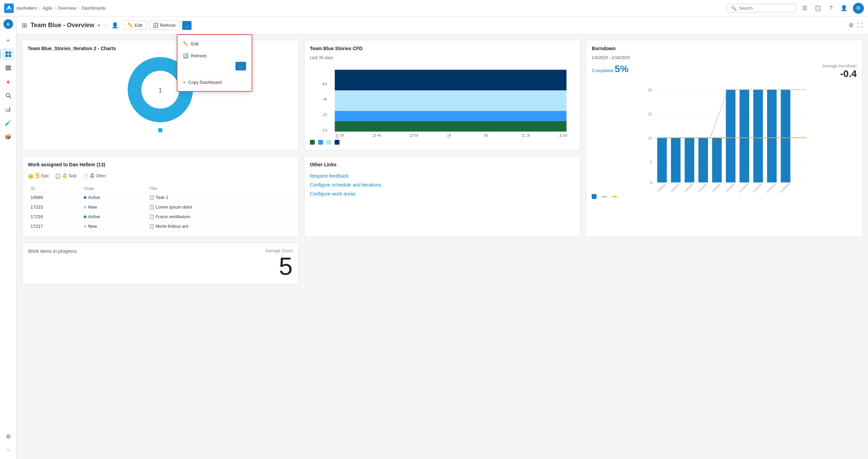 This screenshot has width=868, height=459. Describe the element at coordinates (220, 217) in the screenshot. I see `row-title-2: 📋 Fusce vestibulum` at that location.